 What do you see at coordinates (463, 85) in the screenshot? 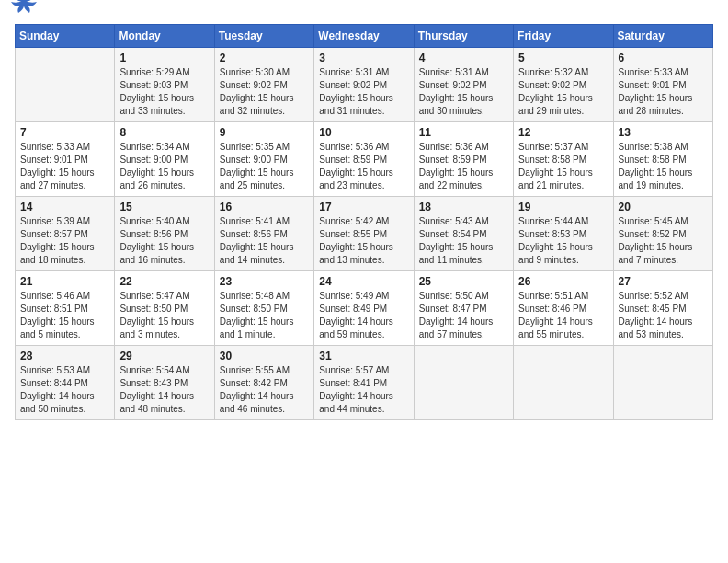
I see `calendar-day-cell: 4Sunrise: 5:31 AM Sunset: 9:02 PM Daylig…` at bounding box center [463, 85].